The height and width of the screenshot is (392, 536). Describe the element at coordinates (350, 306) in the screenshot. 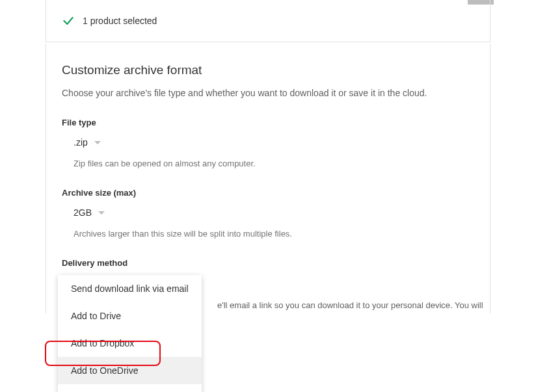

I see `delivery-info-text: e'll email a link so you can download it…` at that location.